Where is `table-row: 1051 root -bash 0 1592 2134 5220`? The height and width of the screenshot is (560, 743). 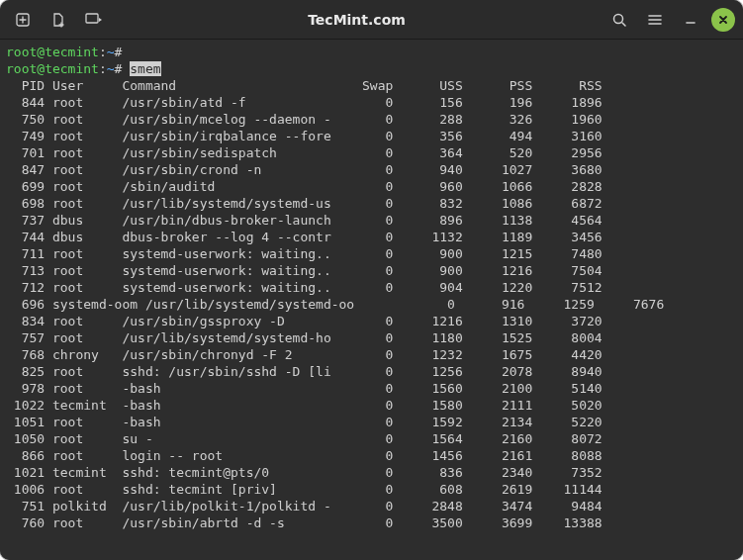
table-row: 1051 root -bash 0 1592 2134 5220 is located at coordinates (372, 421).